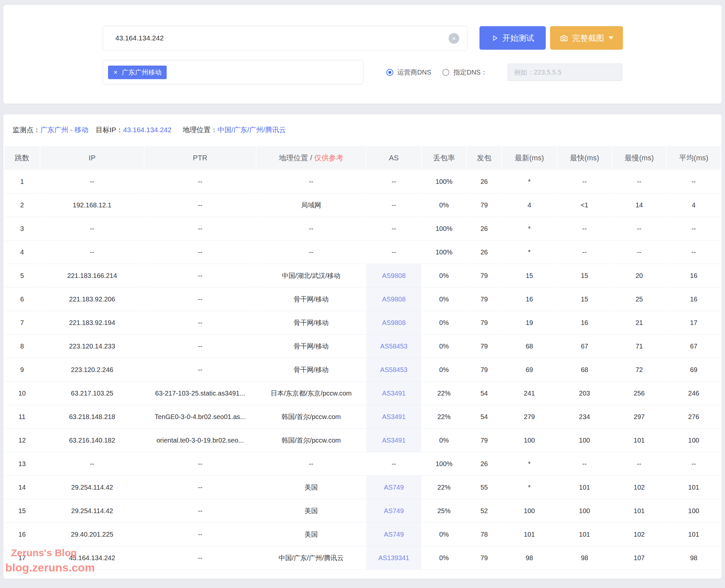 Image resolution: width=725 pixels, height=588 pixels. Describe the element at coordinates (22, 158) in the screenshot. I see `col-header-hop: 跳数` at that location.